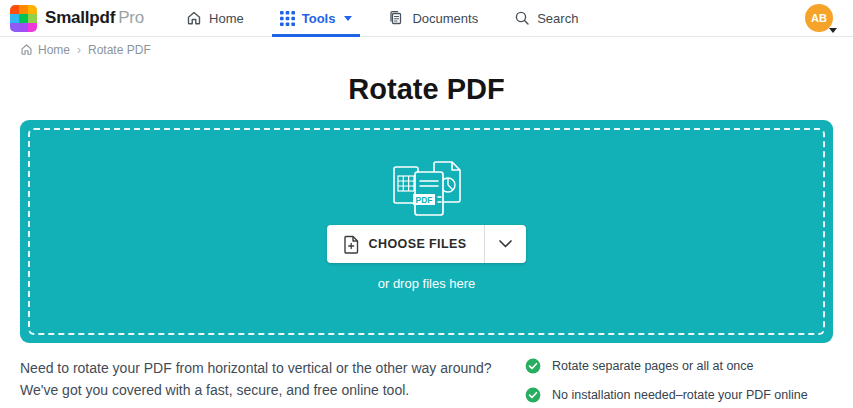 The image size is (853, 408). What do you see at coordinates (680, 395) in the screenshot?
I see `benefit-text: No installation needed–rotate your PDF o…` at bounding box center [680, 395].